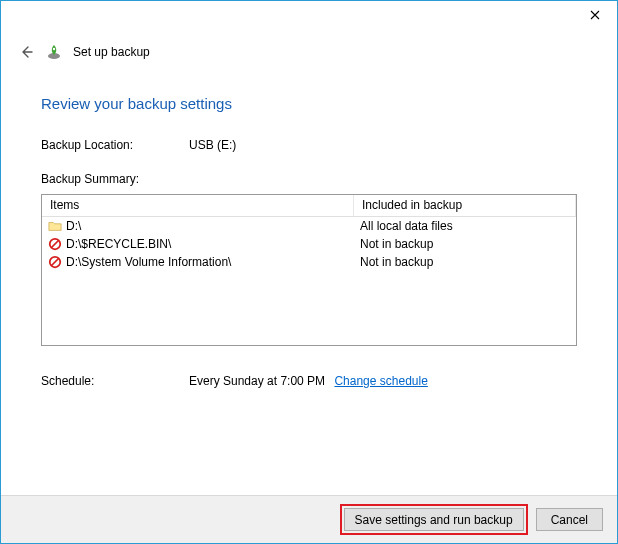 The width and height of the screenshot is (618, 544). Describe the element at coordinates (115, 381) in the screenshot. I see `schedule-label: Schedule:` at that location.